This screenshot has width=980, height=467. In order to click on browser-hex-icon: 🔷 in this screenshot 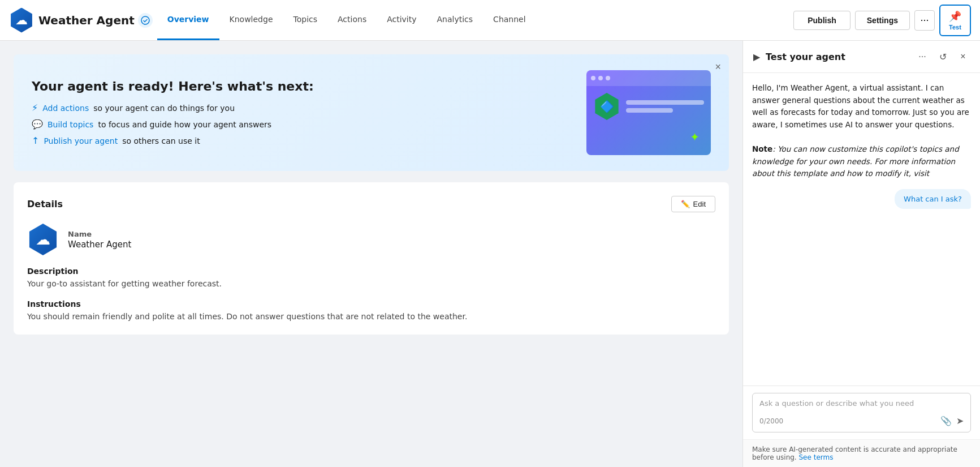, I will do `click(607, 106)`.